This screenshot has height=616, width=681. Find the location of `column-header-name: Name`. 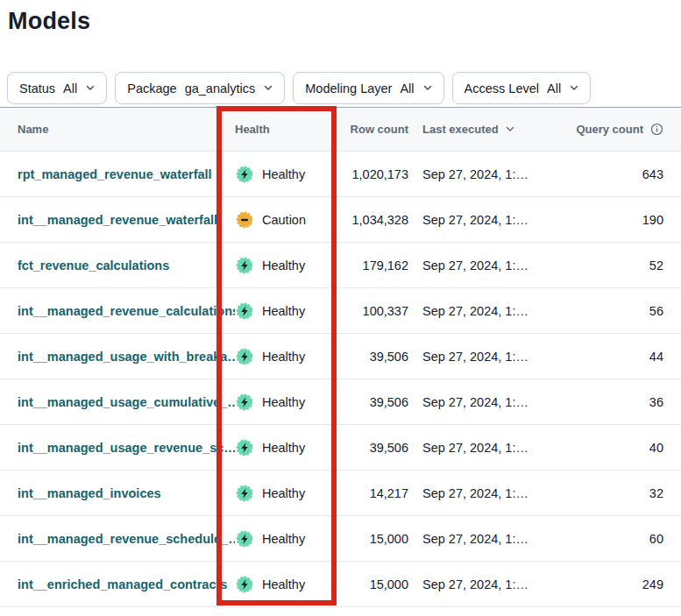

column-header-name: Name is located at coordinates (126, 130).